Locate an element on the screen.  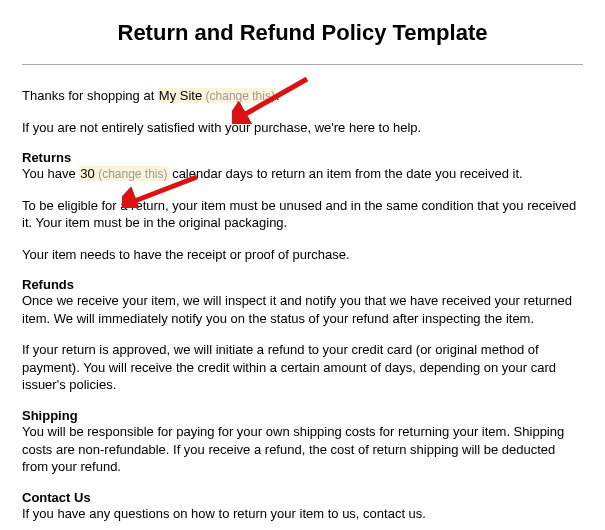
returns-line1: You have 30 (change this) calendar days … is located at coordinates (302, 174).